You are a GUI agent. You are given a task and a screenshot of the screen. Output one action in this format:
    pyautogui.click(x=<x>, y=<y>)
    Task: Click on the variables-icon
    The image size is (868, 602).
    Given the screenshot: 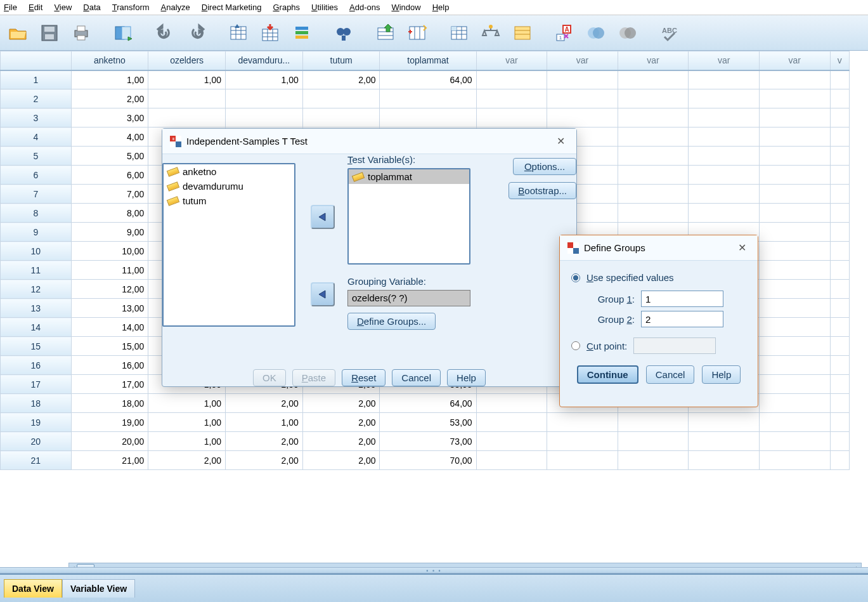 What is the action you would take?
    pyautogui.click(x=302, y=33)
    